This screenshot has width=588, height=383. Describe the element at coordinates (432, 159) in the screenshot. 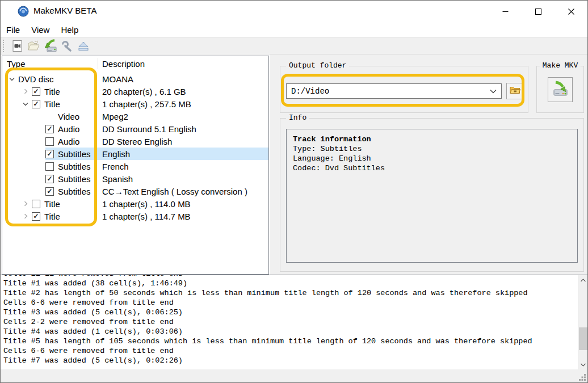

I see `info-line: Language: English` at that location.